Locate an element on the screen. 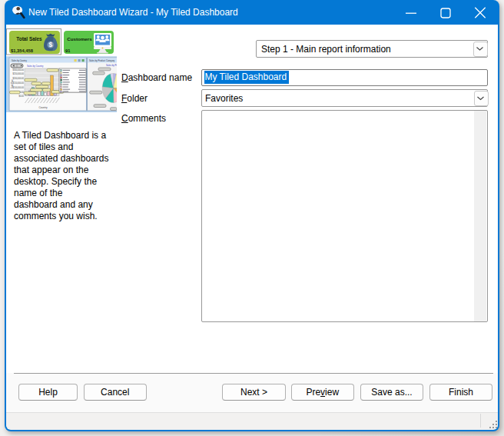 The image size is (504, 436). svg-text: Total Price is located at coordinates (12, 83).